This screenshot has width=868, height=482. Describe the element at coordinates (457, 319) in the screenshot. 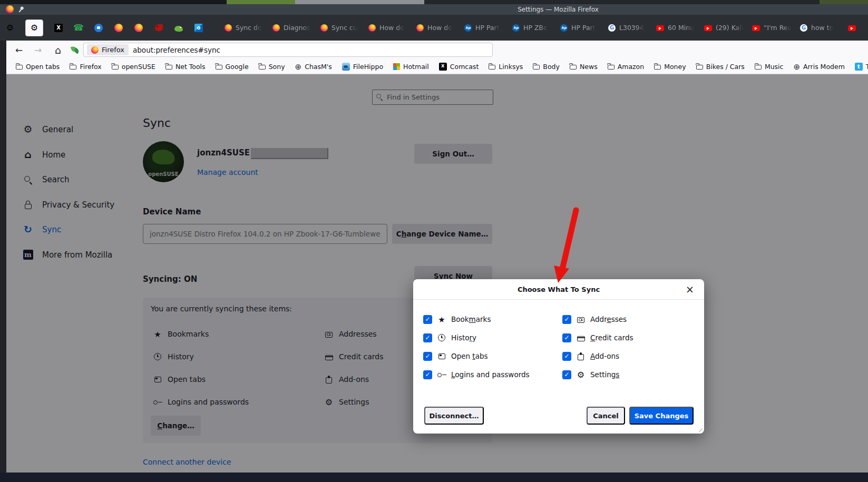

I see `sync-option: Bookmarks` at that location.